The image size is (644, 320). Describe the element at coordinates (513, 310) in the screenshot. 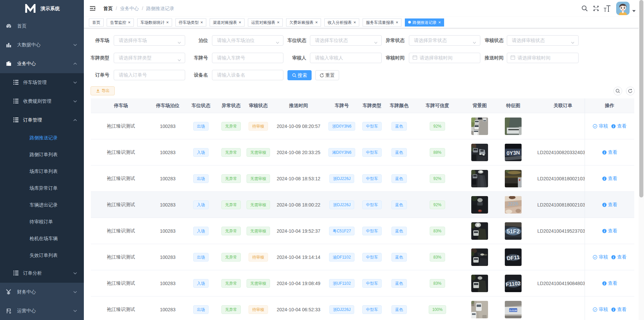

I see `svg-text: DJ226` at that location.